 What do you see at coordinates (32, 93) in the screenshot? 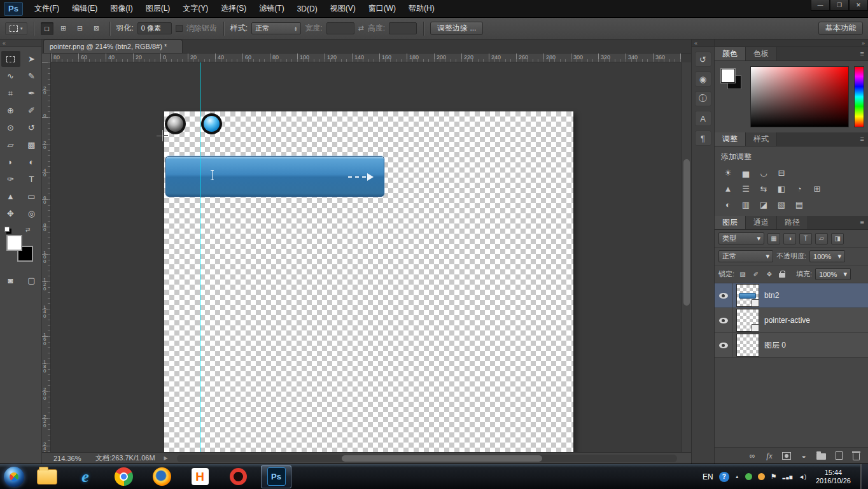
I see `eyedropper-tool: ✒` at bounding box center [32, 93].